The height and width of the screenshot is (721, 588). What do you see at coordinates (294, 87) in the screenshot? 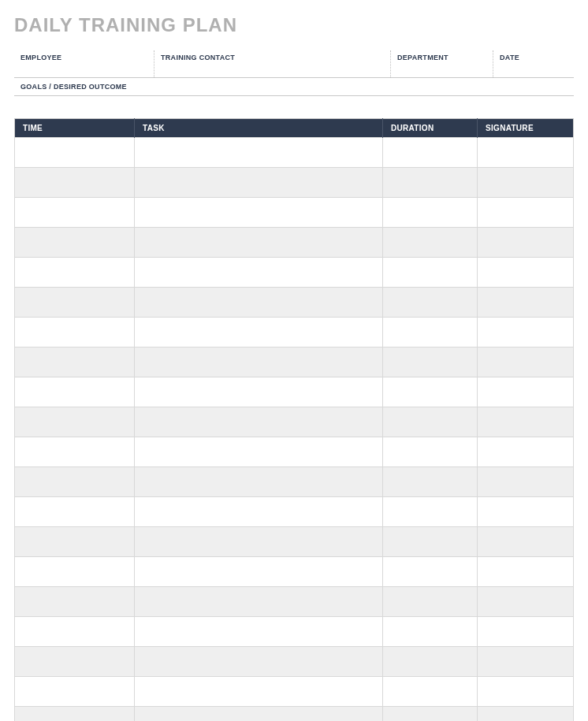
I see `goals-label: GOALS / DESIRED OUTCOME` at bounding box center [294, 87].